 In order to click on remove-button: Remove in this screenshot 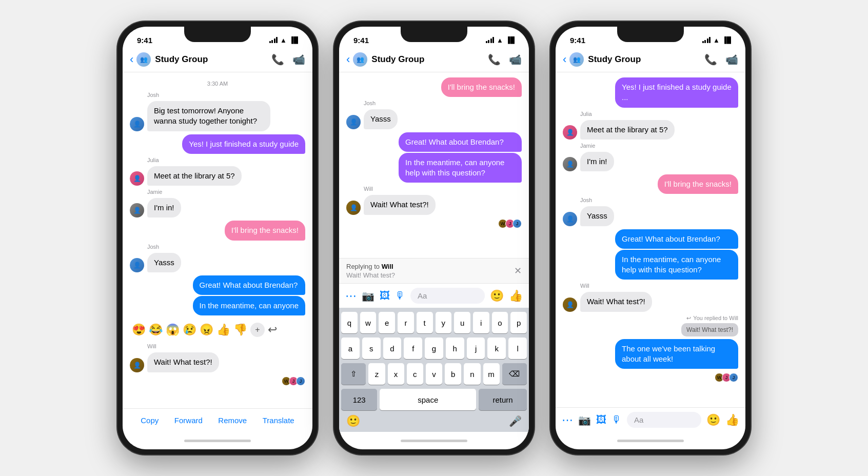, I will do `click(232, 421)`.